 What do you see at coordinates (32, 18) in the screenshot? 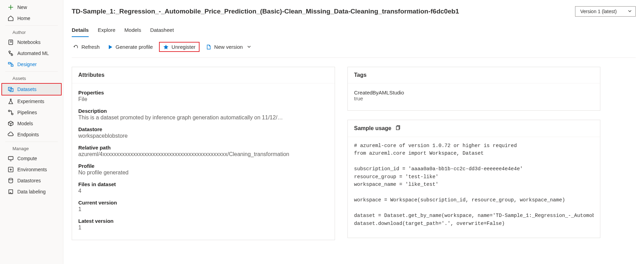
I see `sidebar-item-home: Home` at bounding box center [32, 18].